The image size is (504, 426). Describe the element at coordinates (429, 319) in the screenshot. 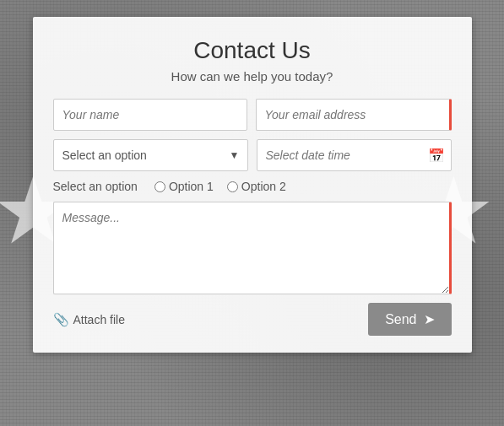

I see `send-icon: ➤` at that location.